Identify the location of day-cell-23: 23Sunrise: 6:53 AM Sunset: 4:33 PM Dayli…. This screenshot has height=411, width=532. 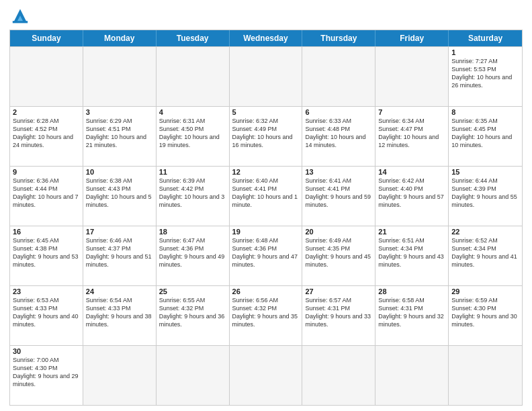
(47, 316).